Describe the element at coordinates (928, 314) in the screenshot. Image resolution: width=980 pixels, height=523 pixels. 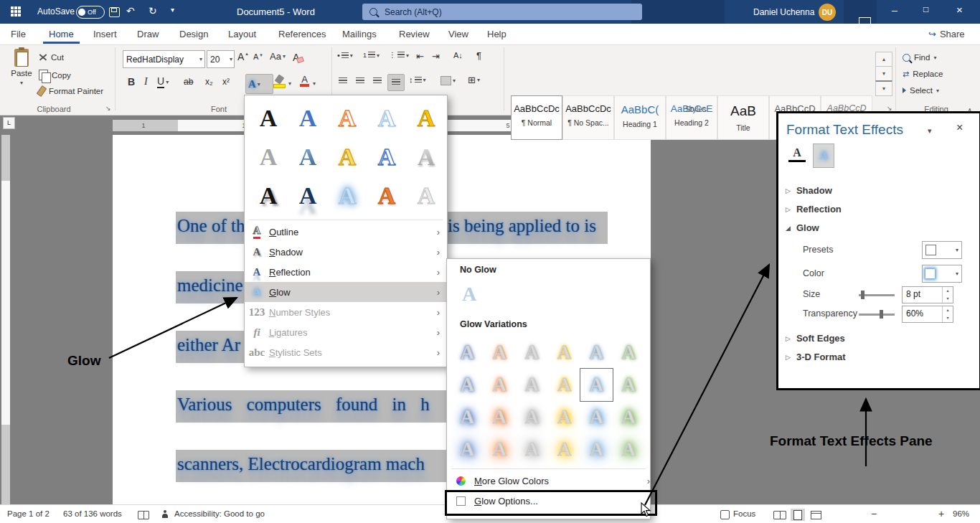
I see `transparency-spinner: 60% ▴▾` at that location.